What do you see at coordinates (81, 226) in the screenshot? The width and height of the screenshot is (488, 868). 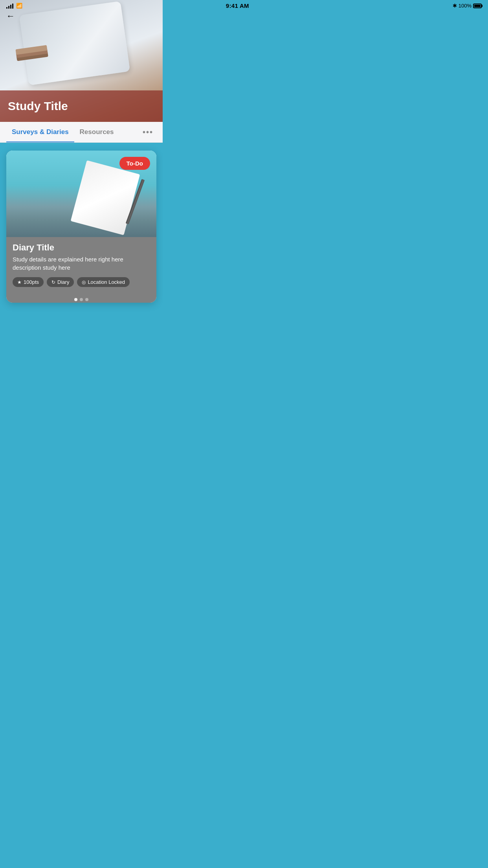 I see `diary-card: To-Do Diary Title Study details are expl…` at bounding box center [81, 226].